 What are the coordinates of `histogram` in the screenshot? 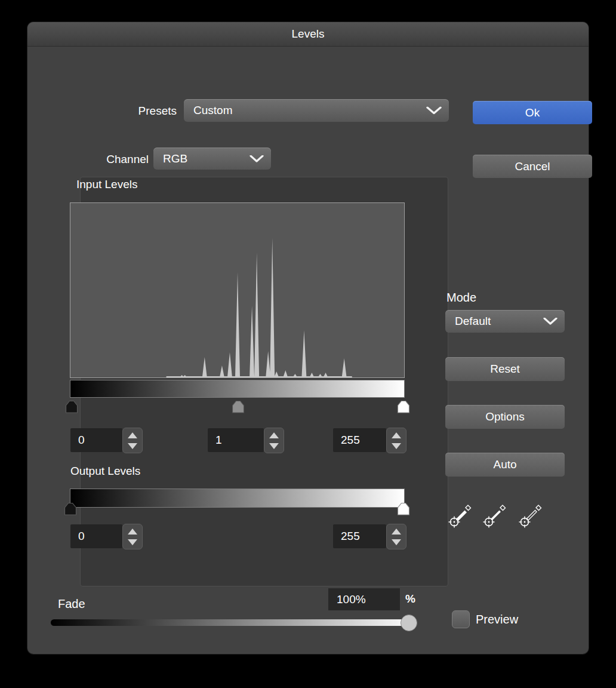 It's located at (238, 290).